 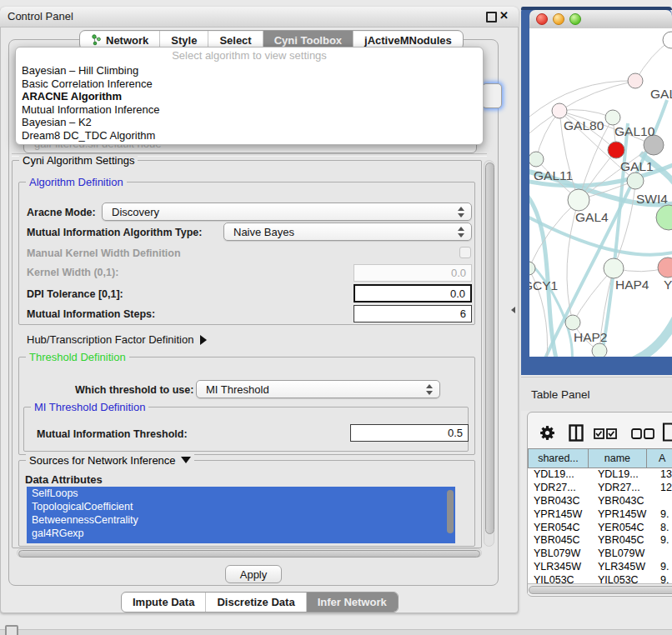 I want to click on algorithm-option: Bayesian – K2, so click(x=249, y=122).